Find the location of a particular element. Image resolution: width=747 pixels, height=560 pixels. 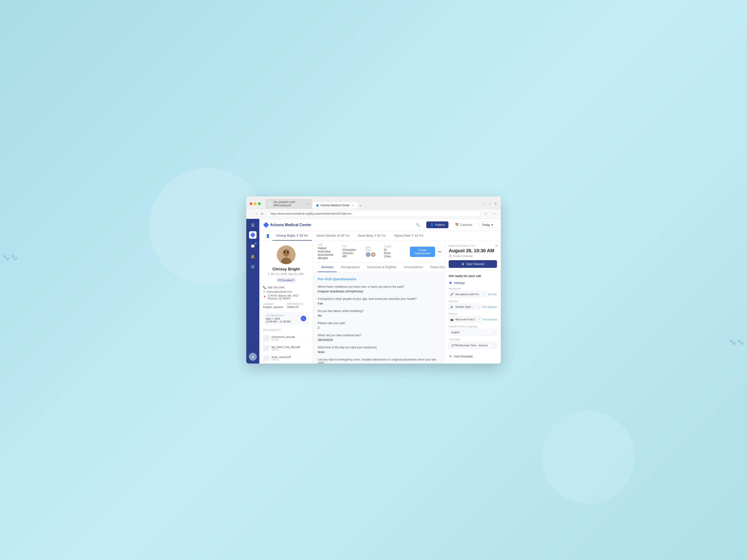

browser-tab-amc: 🔷 Arizona Medical Center ✕ is located at coordinates (335, 205).